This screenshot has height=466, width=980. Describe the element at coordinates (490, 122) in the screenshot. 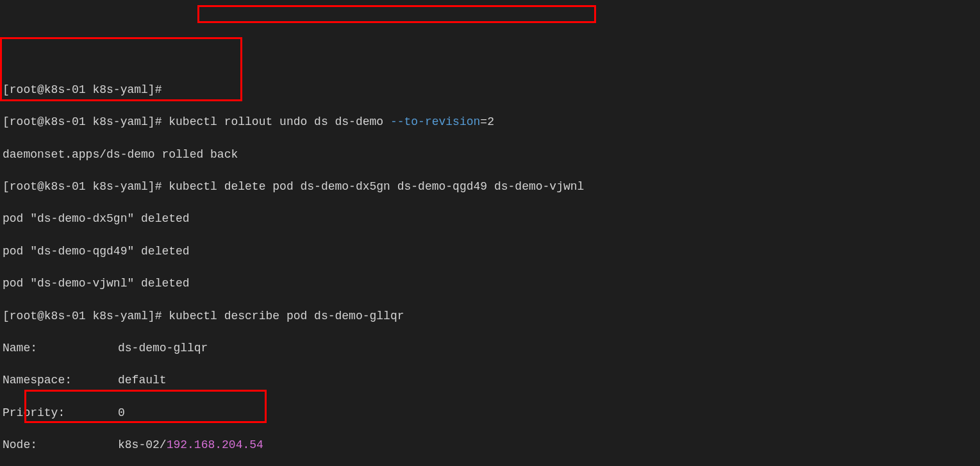

I see `command-line-rollout: [root@k8s-01 k8s-yaml]# kubectl rollout …` at that location.